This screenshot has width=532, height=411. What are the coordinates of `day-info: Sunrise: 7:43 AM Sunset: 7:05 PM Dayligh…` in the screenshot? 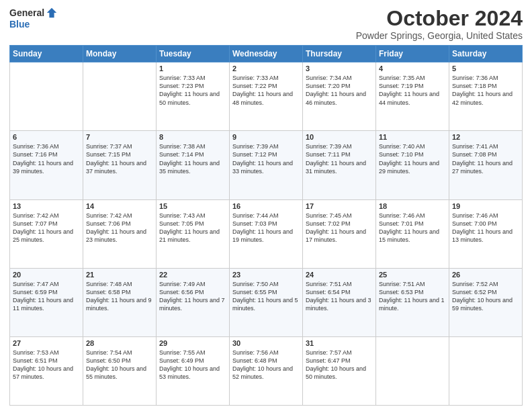 It's located at (193, 228).